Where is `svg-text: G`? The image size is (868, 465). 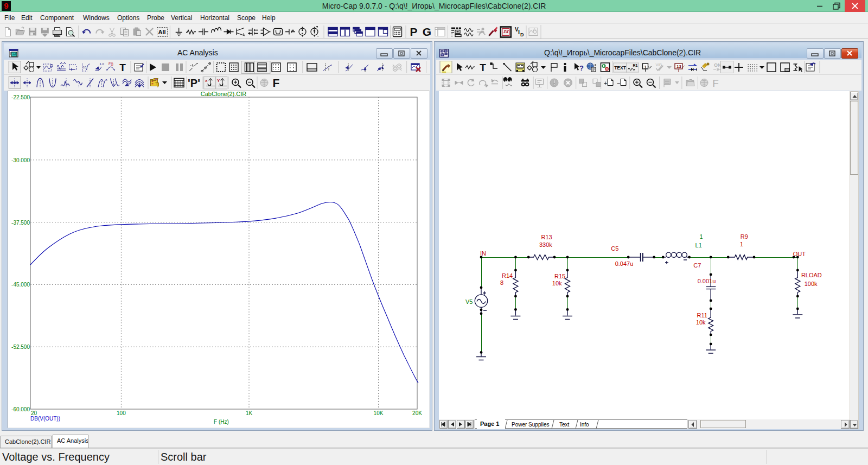
svg-text: G is located at coordinates (427, 31).